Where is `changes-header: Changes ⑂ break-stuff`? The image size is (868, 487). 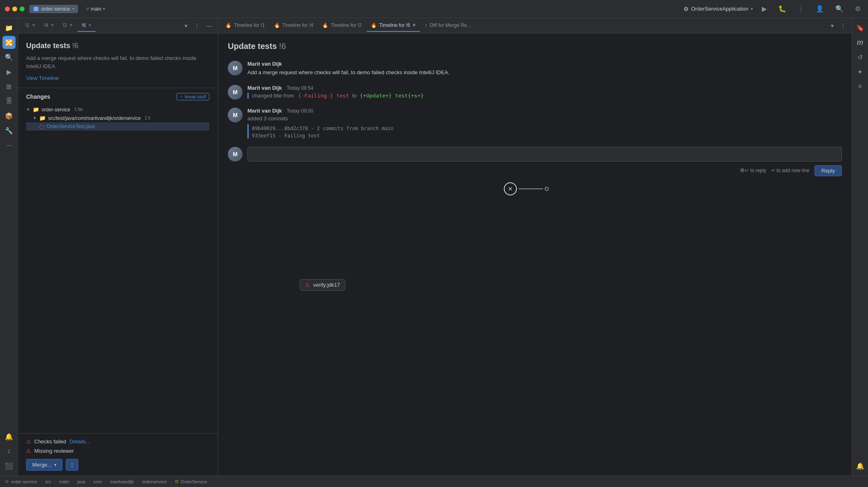
changes-header: Changes ⑂ break-stuff is located at coordinates (118, 97).